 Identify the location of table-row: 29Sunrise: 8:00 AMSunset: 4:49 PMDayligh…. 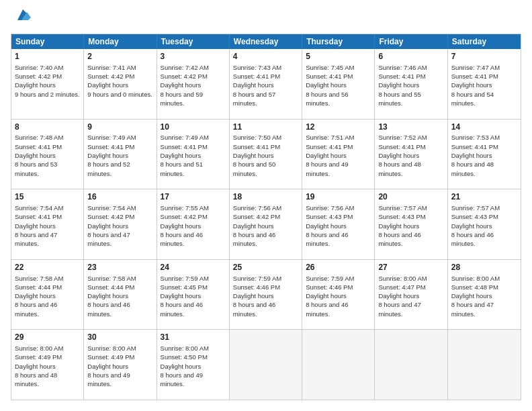
(48, 365).